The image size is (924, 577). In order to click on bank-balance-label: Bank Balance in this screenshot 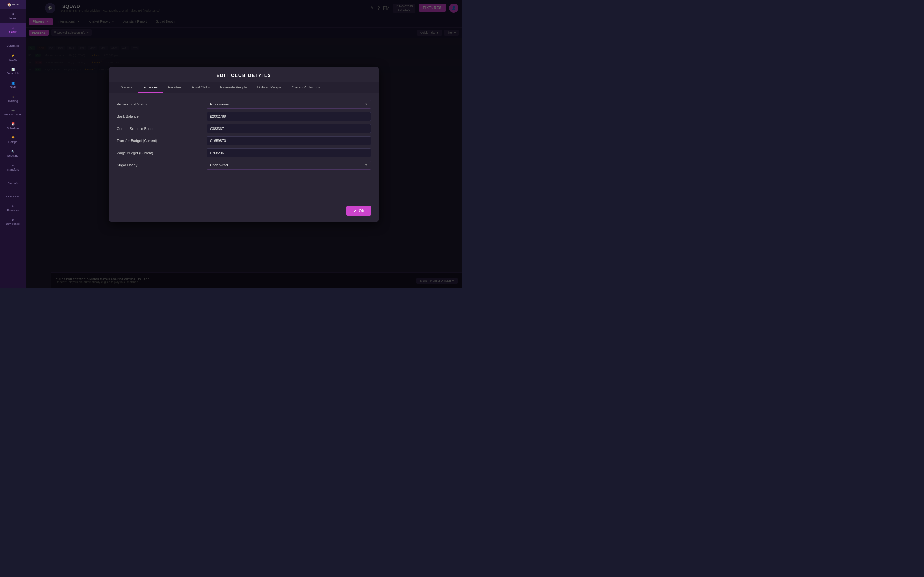, I will do `click(162, 116)`.